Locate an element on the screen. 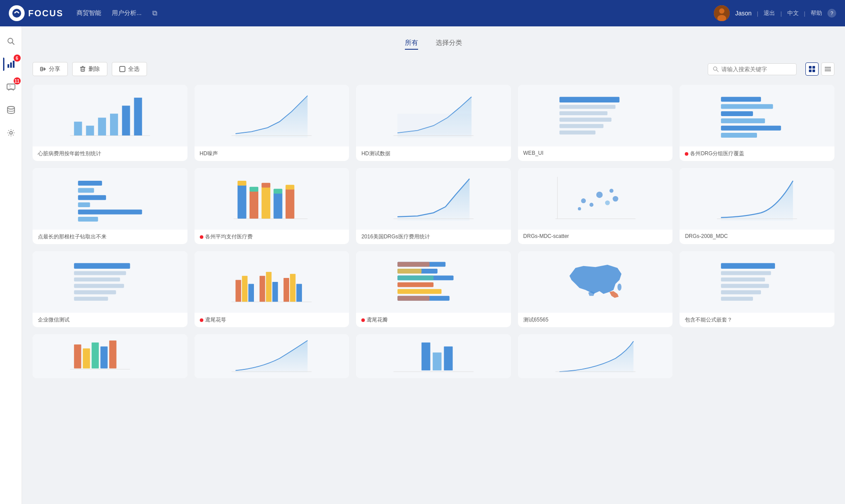  card-8: 2016美国DRGs医疗费用统计 is located at coordinates (434, 206).